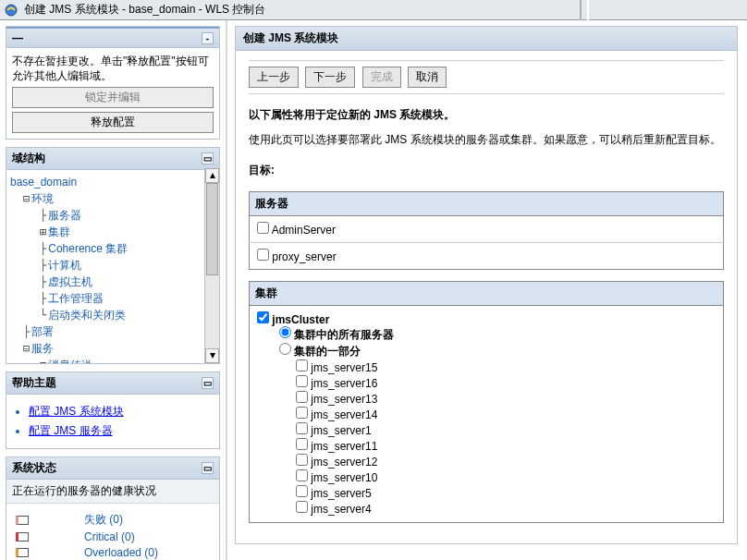  Describe the element at coordinates (207, 39) in the screenshot. I see `collapse-icon: -` at that location.